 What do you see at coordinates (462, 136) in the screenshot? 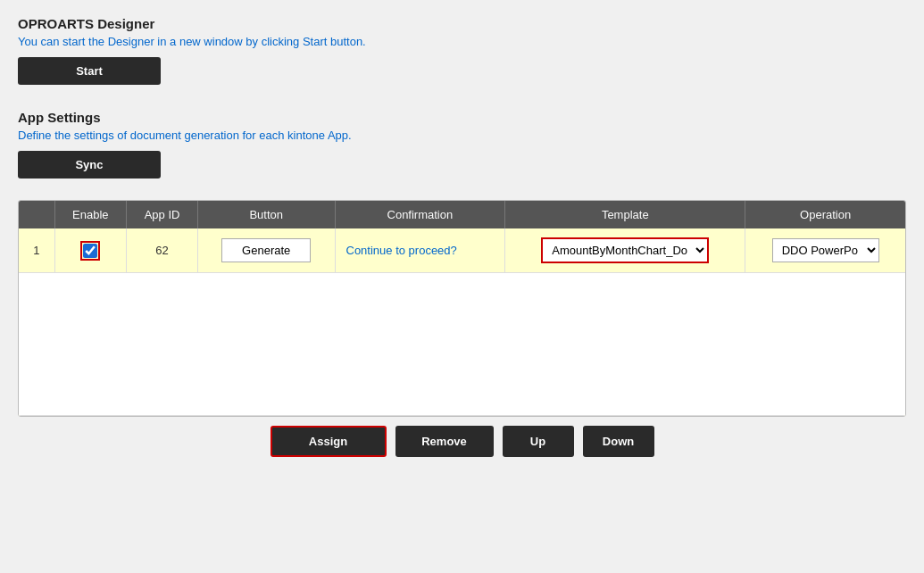
I see `app-settings-description: Define the settings of document generati…` at bounding box center [462, 136].